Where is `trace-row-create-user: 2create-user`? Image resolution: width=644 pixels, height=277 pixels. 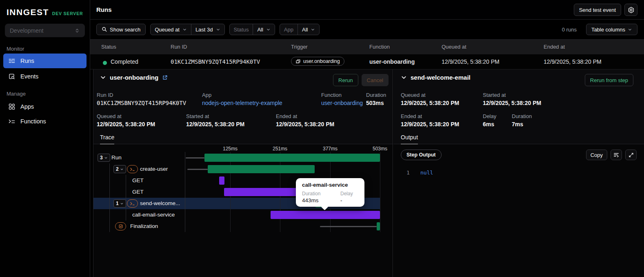
trace-row-create-user: 2create-user is located at coordinates (237, 169).